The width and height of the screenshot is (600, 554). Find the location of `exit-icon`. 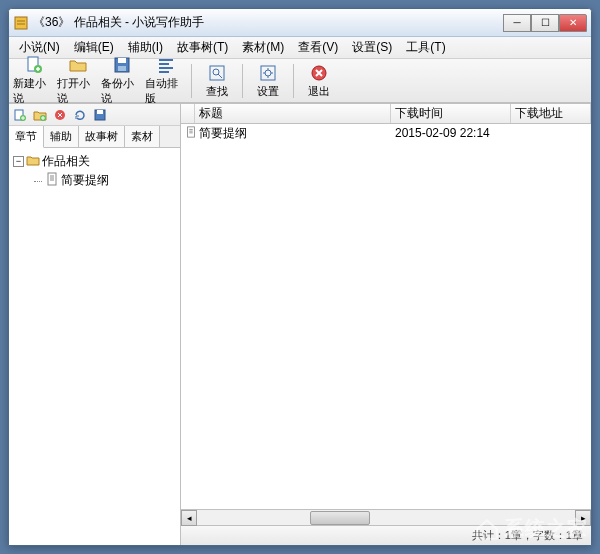

exit-icon is located at coordinates (319, 73).